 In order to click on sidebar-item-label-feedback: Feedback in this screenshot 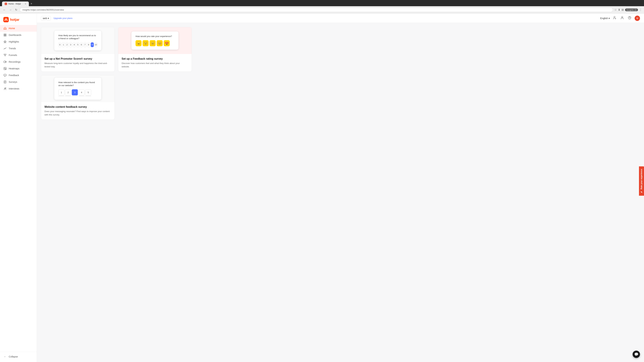, I will do `click(14, 75)`.